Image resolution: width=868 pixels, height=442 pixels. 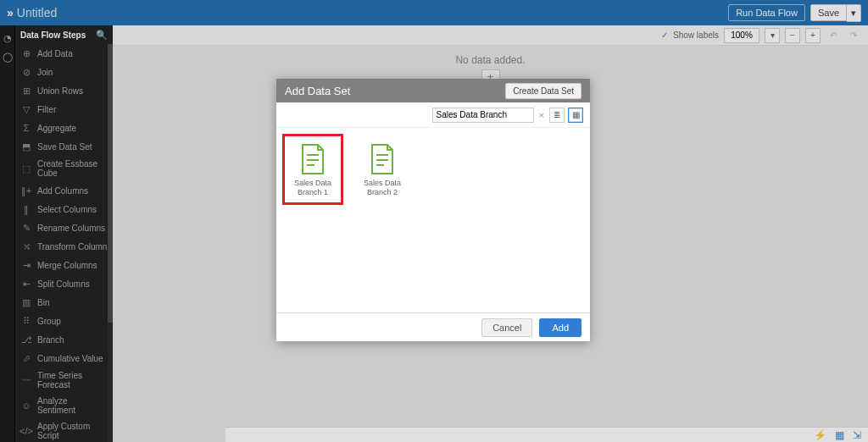 I want to click on cancel-button: Cancel, so click(x=507, y=328).